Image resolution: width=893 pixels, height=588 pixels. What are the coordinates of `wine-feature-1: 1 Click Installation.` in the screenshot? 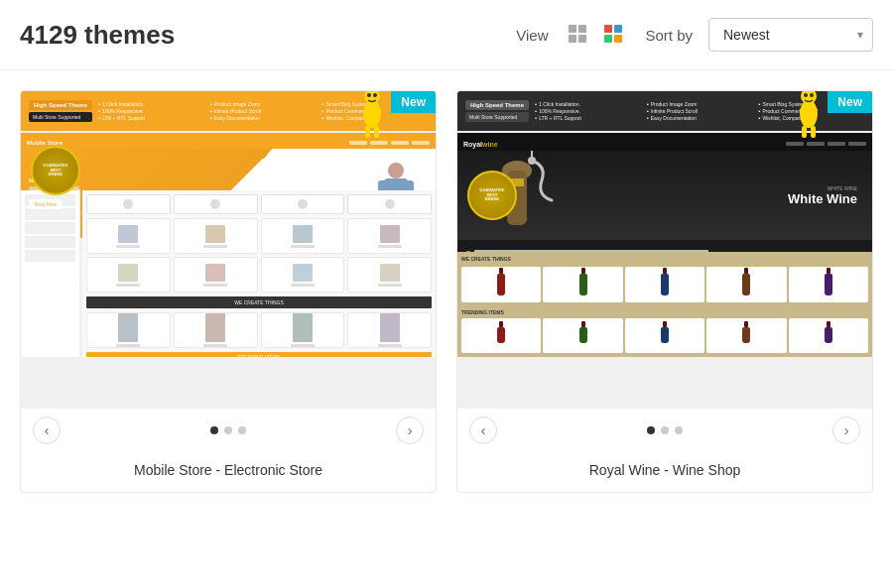 It's located at (587, 104).